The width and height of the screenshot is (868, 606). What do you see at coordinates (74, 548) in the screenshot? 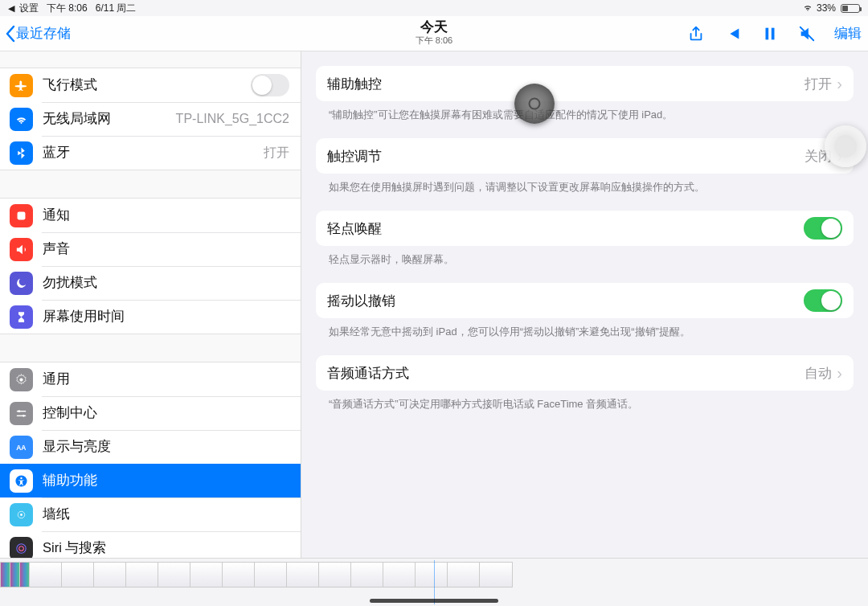
I see `sidebar-item-label: Siri 与搜索` at bounding box center [74, 548].